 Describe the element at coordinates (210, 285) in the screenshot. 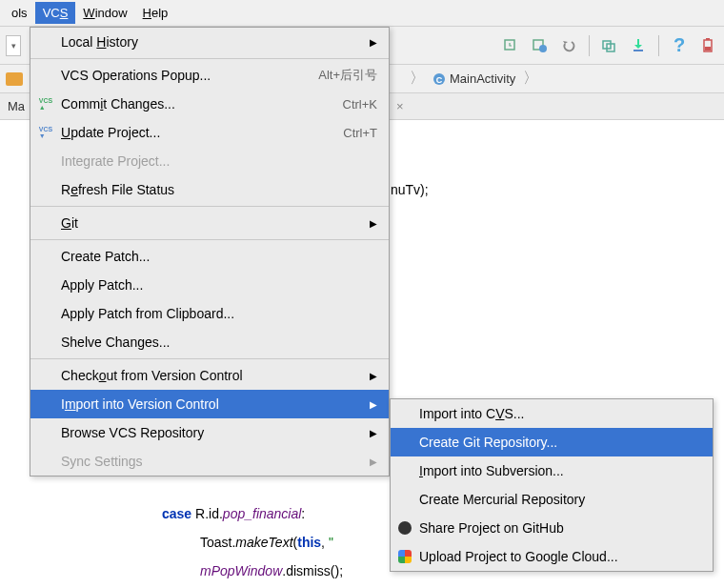

I see `menu-apply-patch: Apply Patch...` at that location.